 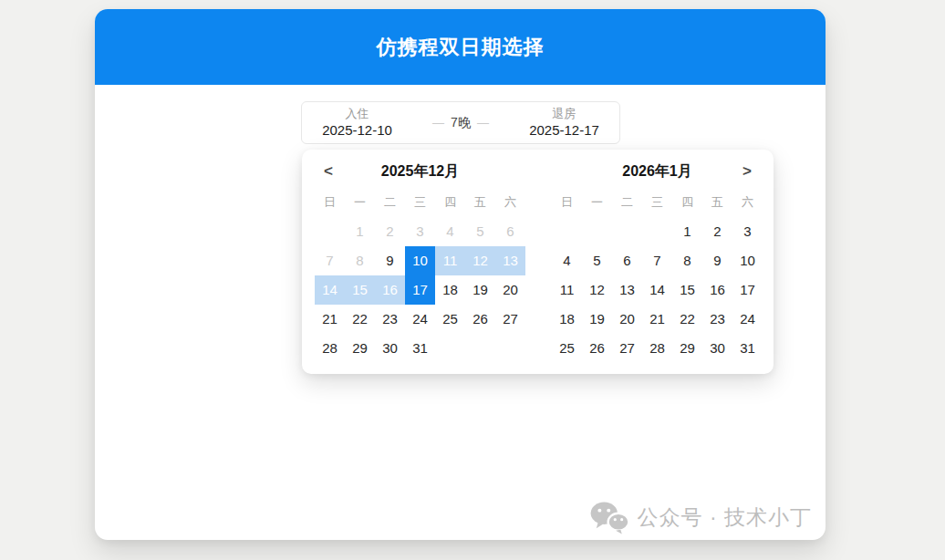 What do you see at coordinates (438, 122) in the screenshot?
I see `dash-left: —` at bounding box center [438, 122].